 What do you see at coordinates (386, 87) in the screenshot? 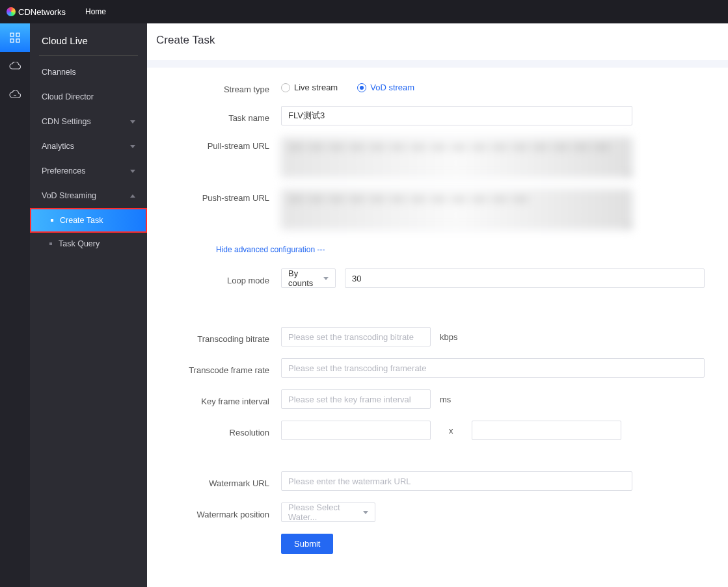
I see `radio-vod-stream: VoD stream` at bounding box center [386, 87].